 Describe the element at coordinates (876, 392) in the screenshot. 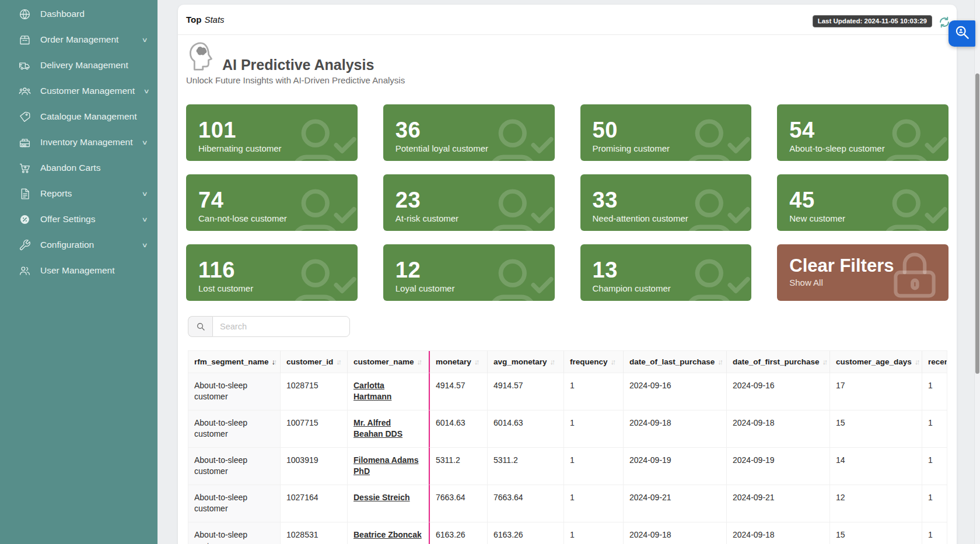

I see `cell-age-days: 17` at that location.